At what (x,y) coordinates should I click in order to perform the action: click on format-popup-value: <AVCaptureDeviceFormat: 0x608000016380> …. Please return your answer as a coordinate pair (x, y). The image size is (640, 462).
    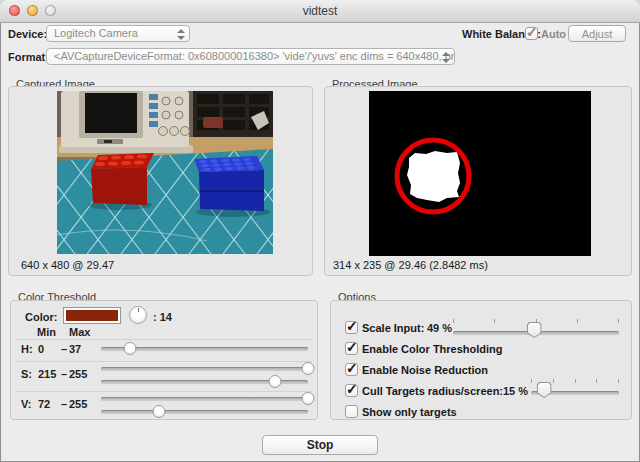
    Looking at the image, I should click on (254, 56).